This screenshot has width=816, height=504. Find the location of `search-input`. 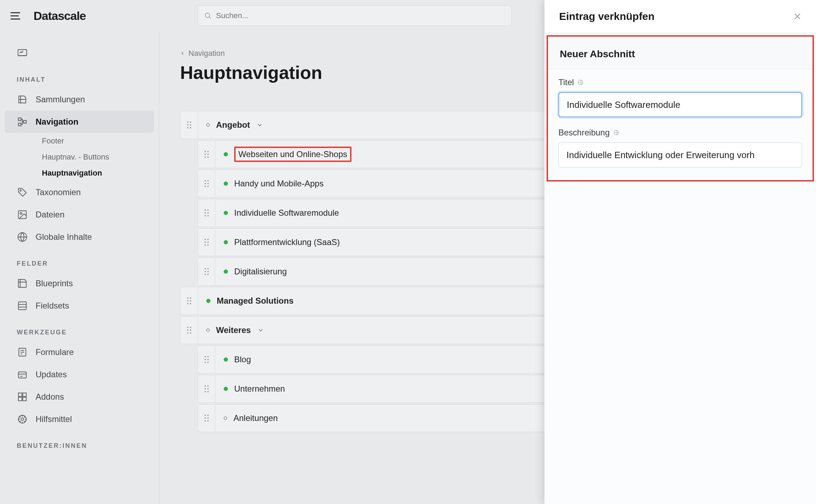

search-input is located at coordinates (361, 16).